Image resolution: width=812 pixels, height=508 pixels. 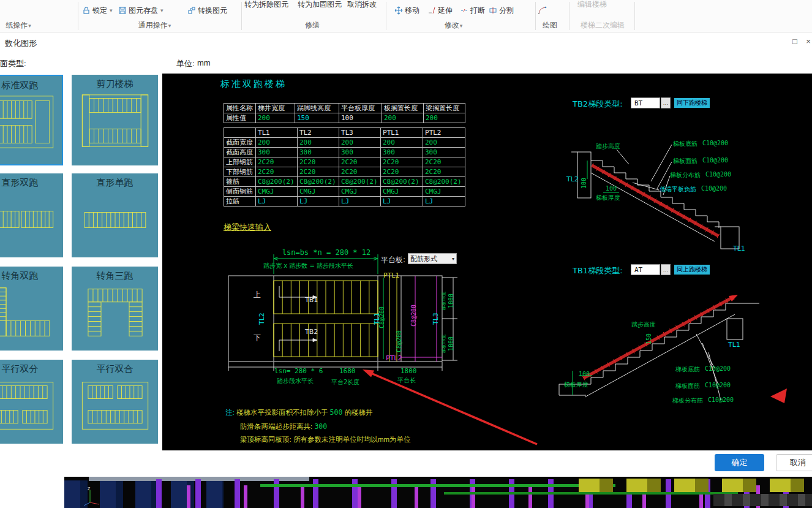 What do you see at coordinates (598, 104) in the screenshot?
I see `tb2-type-label: TB2梯段类型:` at bounding box center [598, 104].